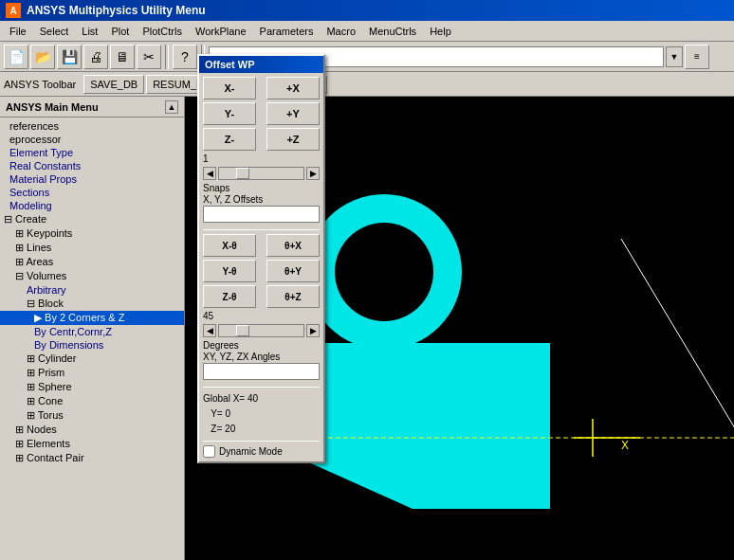 The height and width of the screenshot is (560, 734). Describe the element at coordinates (116, 10) in the screenshot. I see `app-title: ANSYS Multiphysics Utility Menu` at that location.